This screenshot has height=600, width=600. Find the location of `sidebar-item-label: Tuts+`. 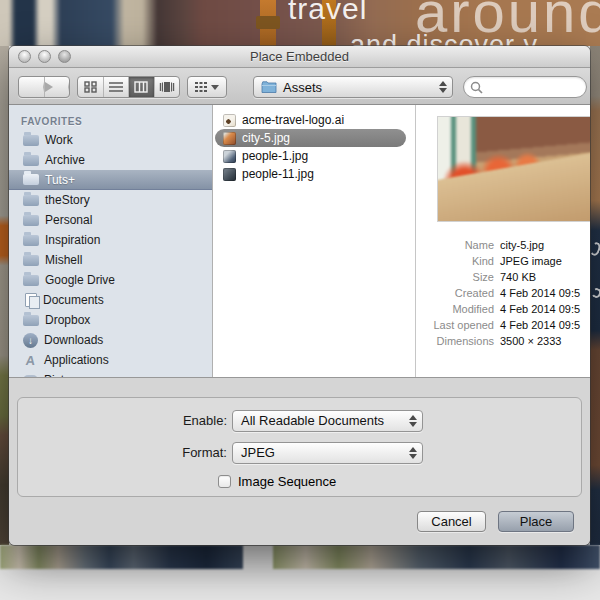

sidebar-item-label: Tuts+ is located at coordinates (60, 180).